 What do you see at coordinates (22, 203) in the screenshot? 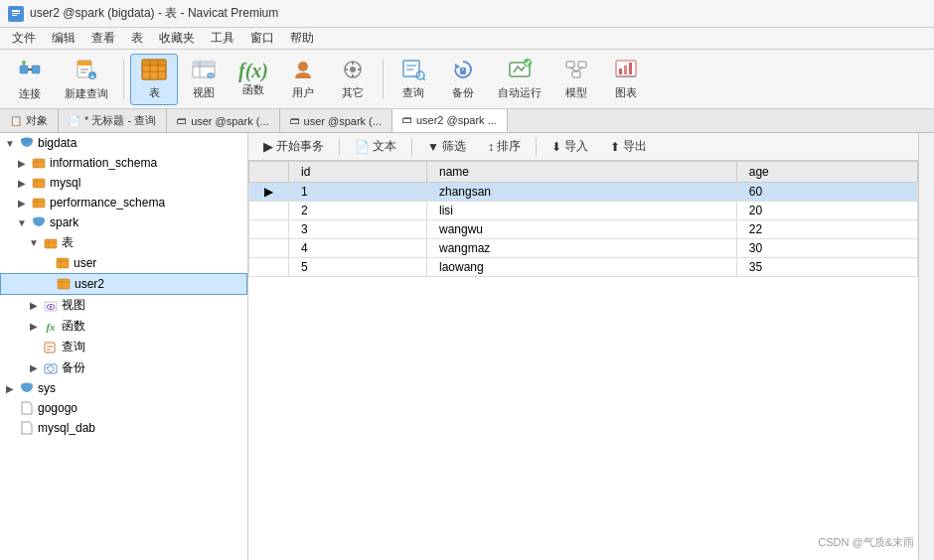
I see `expand-arrow-perf: ▶` at bounding box center [22, 203].